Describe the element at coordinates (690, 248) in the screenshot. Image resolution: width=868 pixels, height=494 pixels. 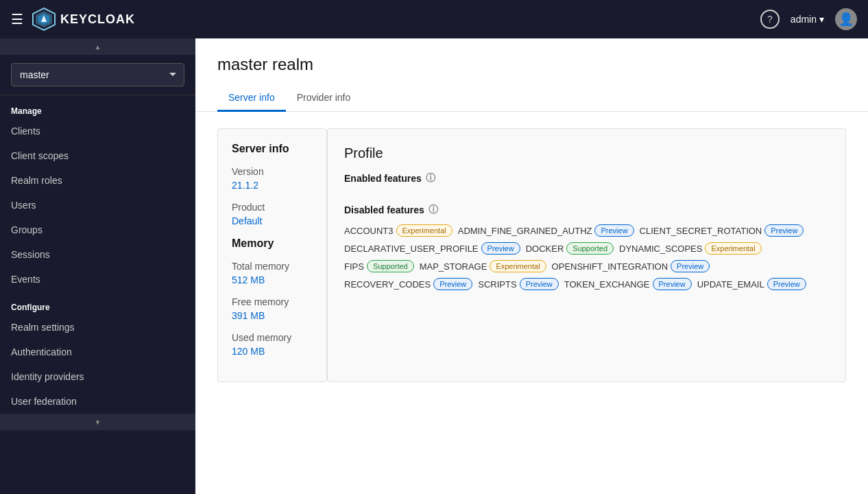
I see `feature-item: DYNAMIC_SCOPESExperimental` at that location.